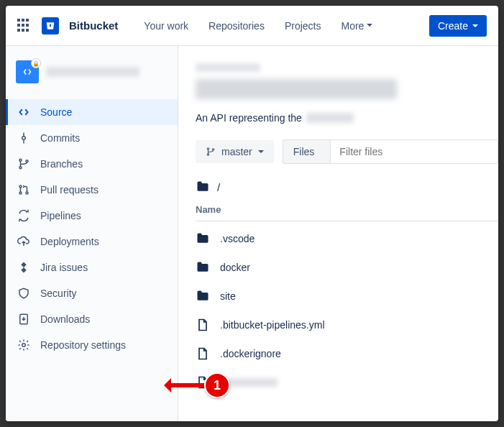  Describe the element at coordinates (24, 267) in the screenshot. I see `jira-icon` at that location.